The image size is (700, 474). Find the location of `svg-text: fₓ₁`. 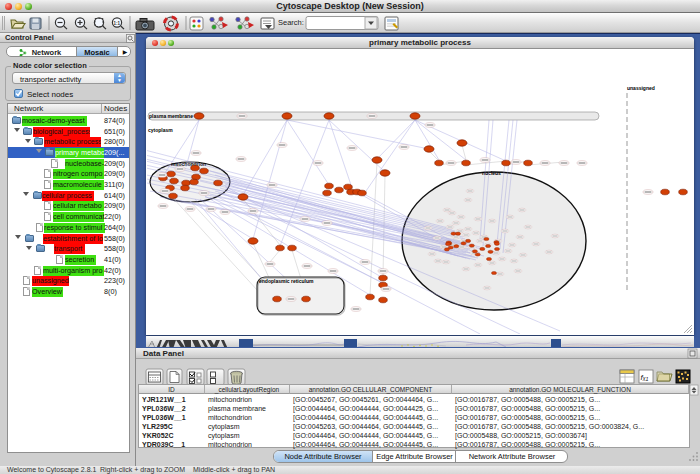

svg-text: fₓ₁ is located at coordinates (645, 378).